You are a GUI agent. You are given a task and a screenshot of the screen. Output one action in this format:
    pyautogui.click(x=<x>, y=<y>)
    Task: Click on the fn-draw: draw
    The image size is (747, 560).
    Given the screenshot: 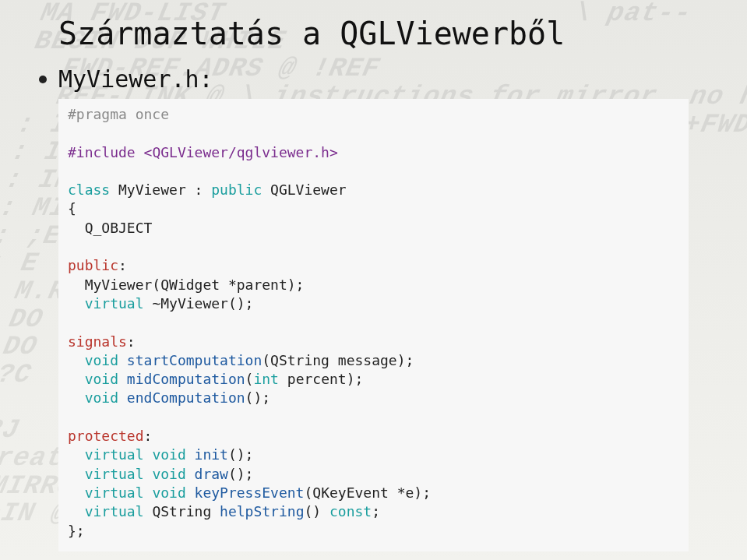 What is the action you would take?
    pyautogui.click(x=207, y=474)
    